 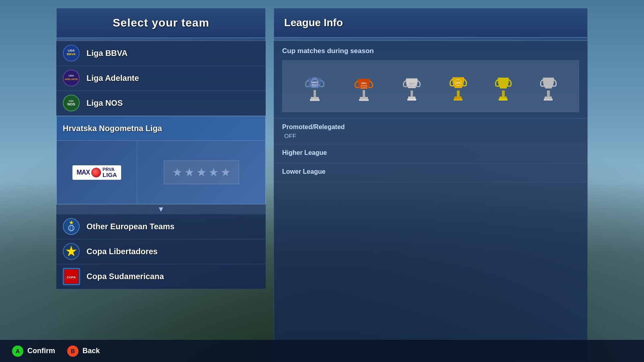 I want to click on promoted-relegated-value: OFF, so click(x=431, y=136).